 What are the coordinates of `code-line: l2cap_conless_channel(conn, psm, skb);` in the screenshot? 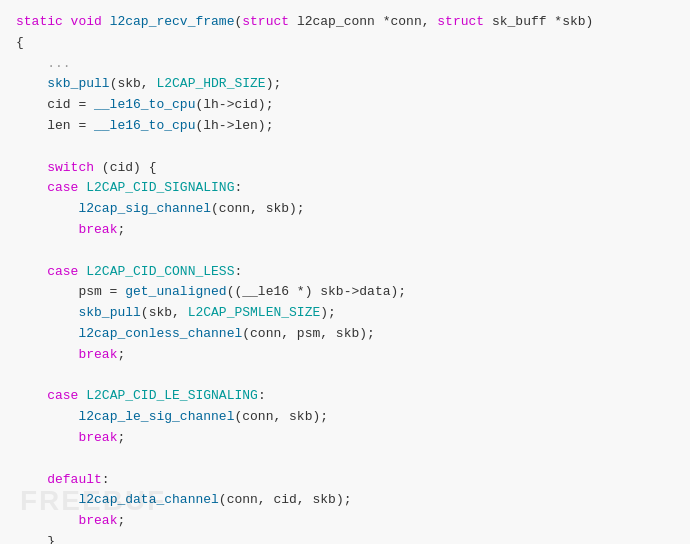 It's located at (345, 334).